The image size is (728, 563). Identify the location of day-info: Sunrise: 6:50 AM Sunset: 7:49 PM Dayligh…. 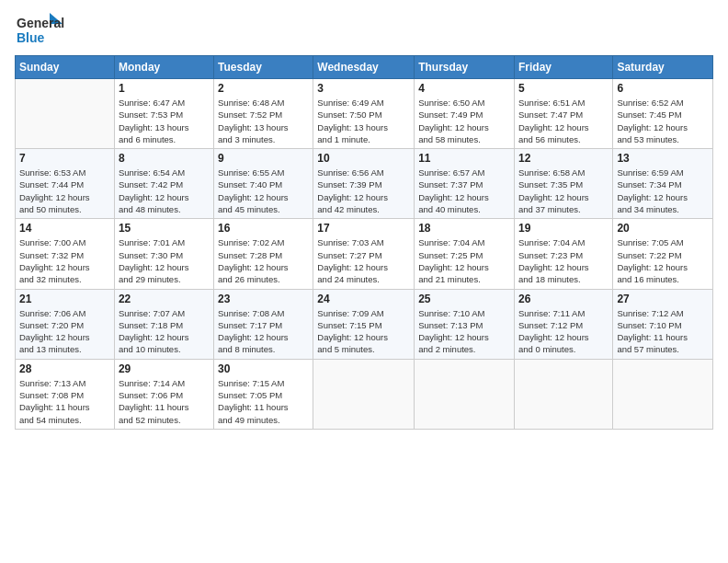
(464, 121).